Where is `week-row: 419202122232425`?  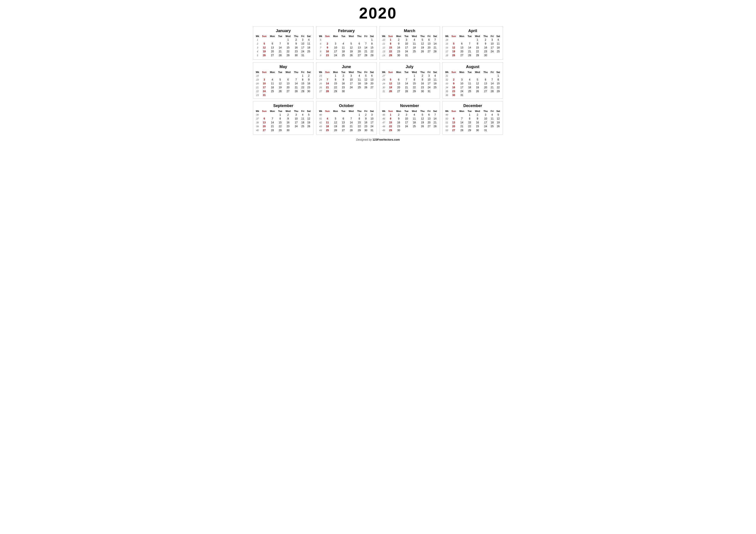
week-row: 419202122232425 is located at coordinates (283, 51).